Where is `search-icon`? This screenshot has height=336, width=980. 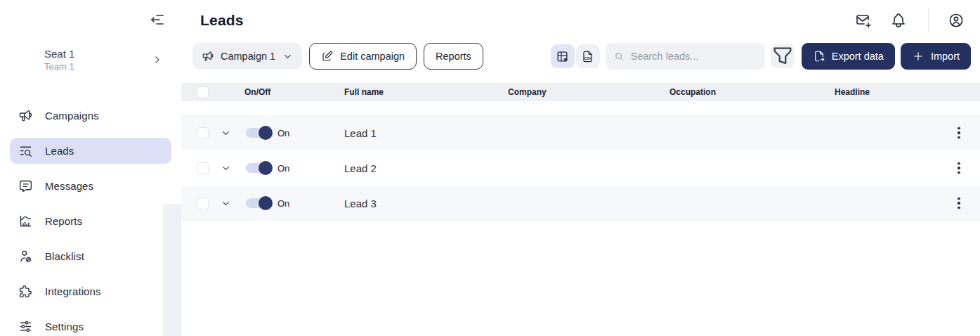 search-icon is located at coordinates (620, 56).